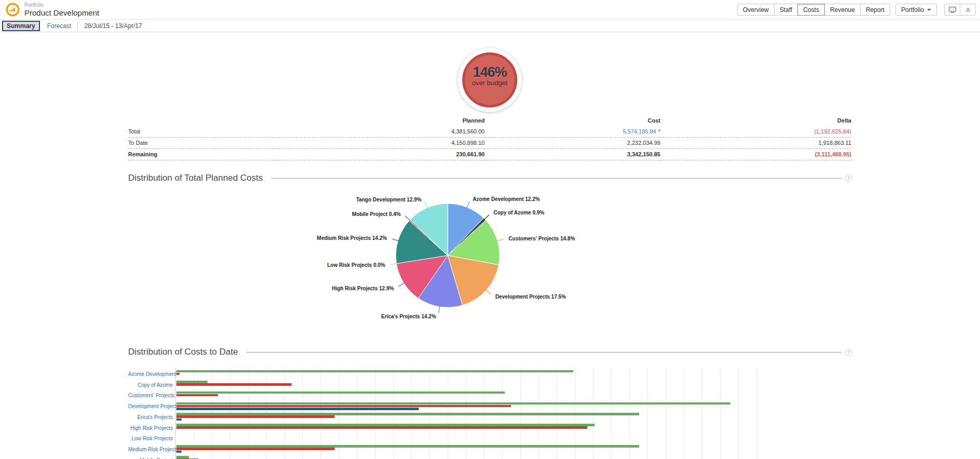 The image size is (980, 459). What do you see at coordinates (377, 214) in the screenshot?
I see `pie-label-mobile-project: Mobile Project 0.4%` at bounding box center [377, 214].